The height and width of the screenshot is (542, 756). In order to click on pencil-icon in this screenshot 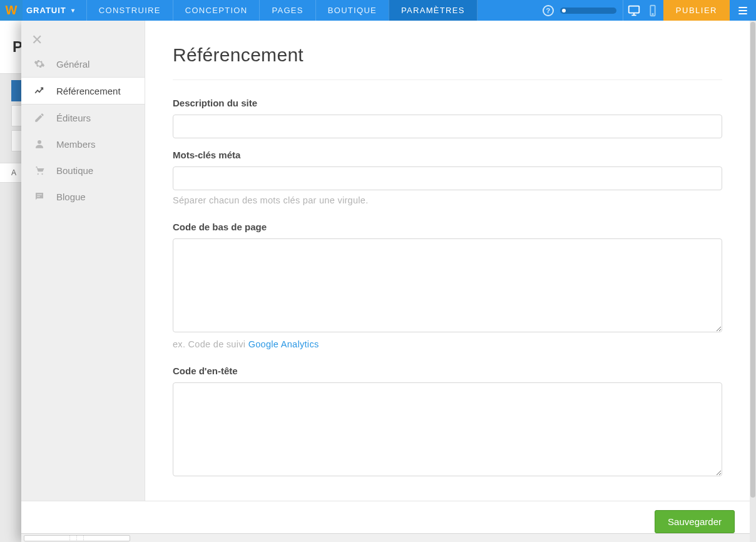, I will do `click(39, 118)`.